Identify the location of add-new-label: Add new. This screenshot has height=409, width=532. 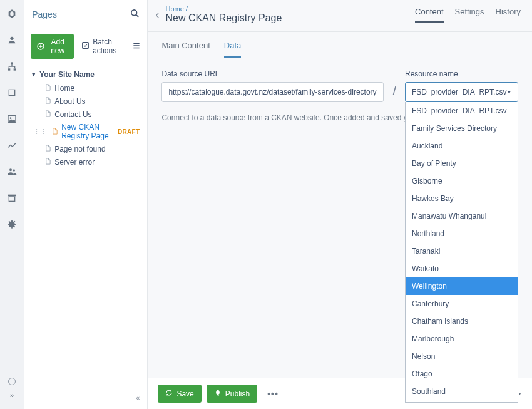
(58, 46).